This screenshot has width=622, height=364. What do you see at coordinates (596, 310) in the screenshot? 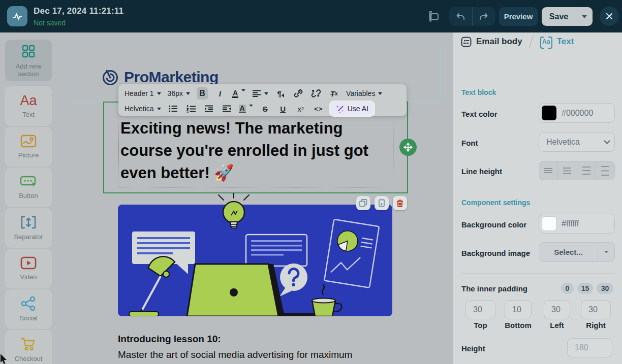
I see `padding-right-input: 30` at bounding box center [596, 310].